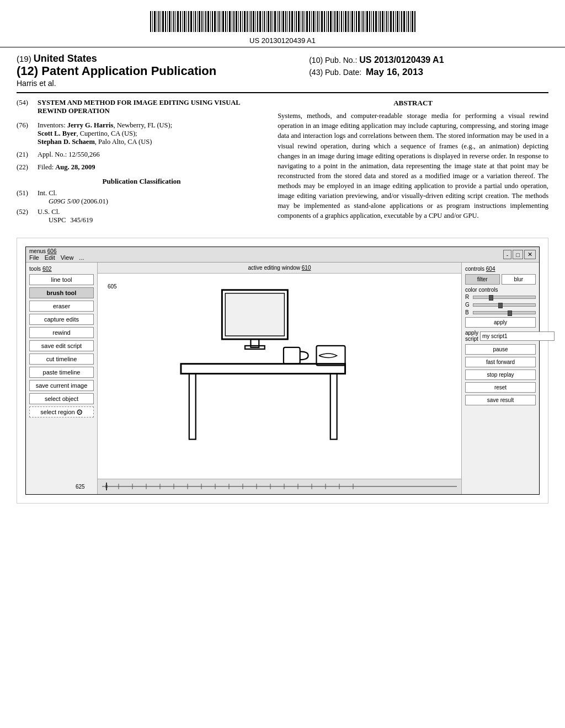 This screenshot has height=728, width=565. I want to click on menu-bar: menus 606 File Edit View ... - □ ✕, so click(282, 255).